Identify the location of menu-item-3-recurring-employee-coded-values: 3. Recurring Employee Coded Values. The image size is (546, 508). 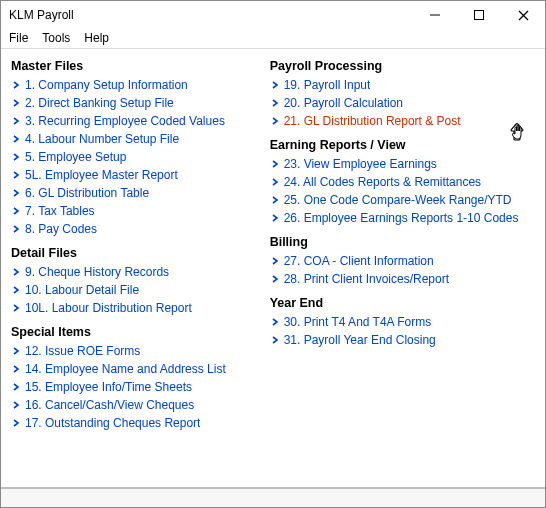
(138, 121).